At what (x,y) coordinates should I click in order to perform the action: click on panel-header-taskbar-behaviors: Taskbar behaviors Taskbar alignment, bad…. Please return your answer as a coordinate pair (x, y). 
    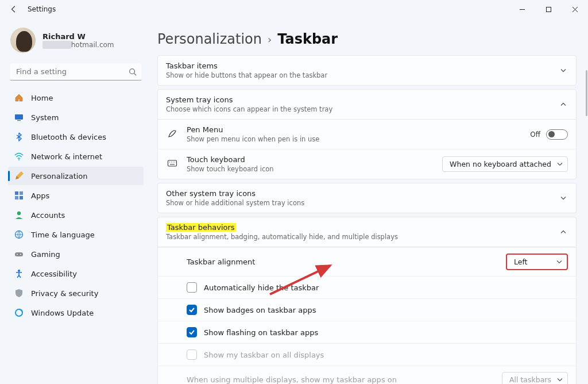
    Looking at the image, I should click on (367, 232).